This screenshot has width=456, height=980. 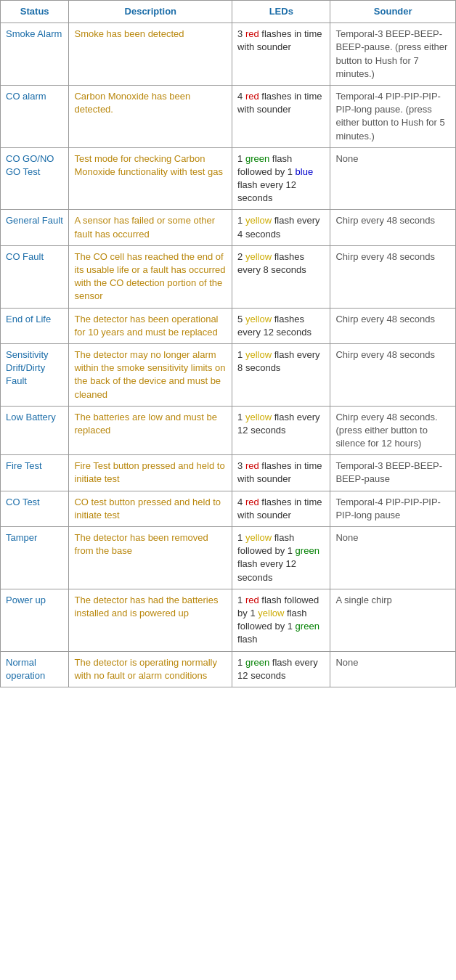 What do you see at coordinates (35, 375) in the screenshot?
I see `status-cell: Sensitivity Drift/Dirty Fault` at bounding box center [35, 375].